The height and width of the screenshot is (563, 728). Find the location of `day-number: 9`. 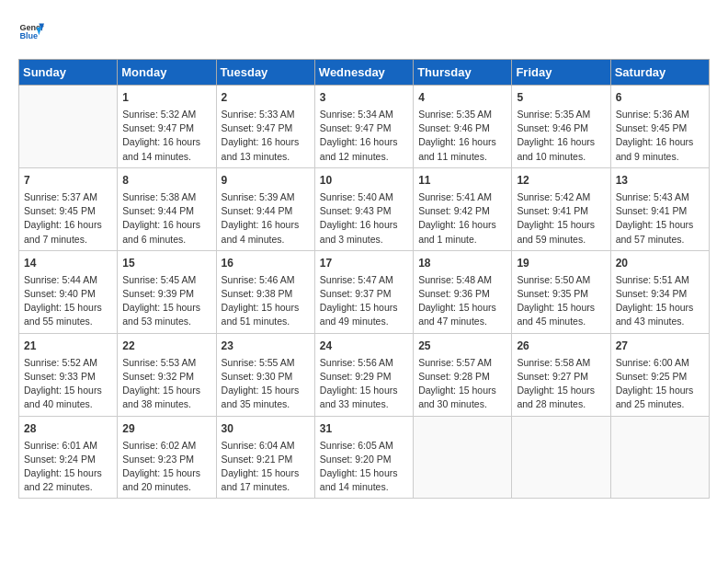

day-number: 9 is located at coordinates (266, 180).